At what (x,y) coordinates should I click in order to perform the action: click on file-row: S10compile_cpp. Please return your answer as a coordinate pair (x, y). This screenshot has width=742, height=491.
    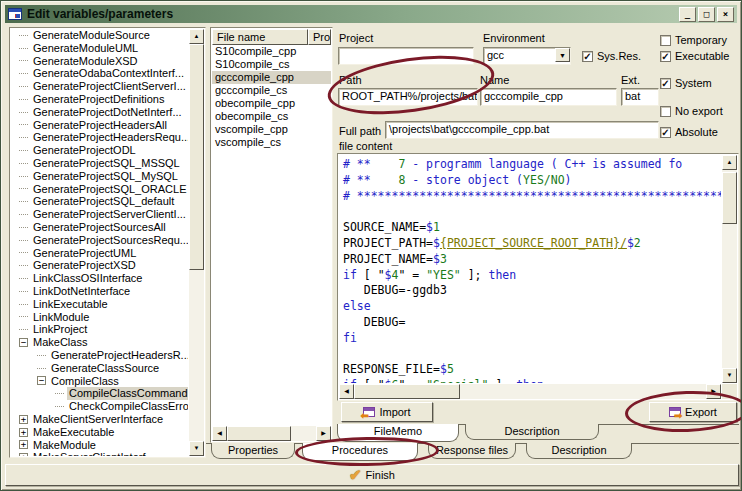
    Looking at the image, I should click on (272, 52).